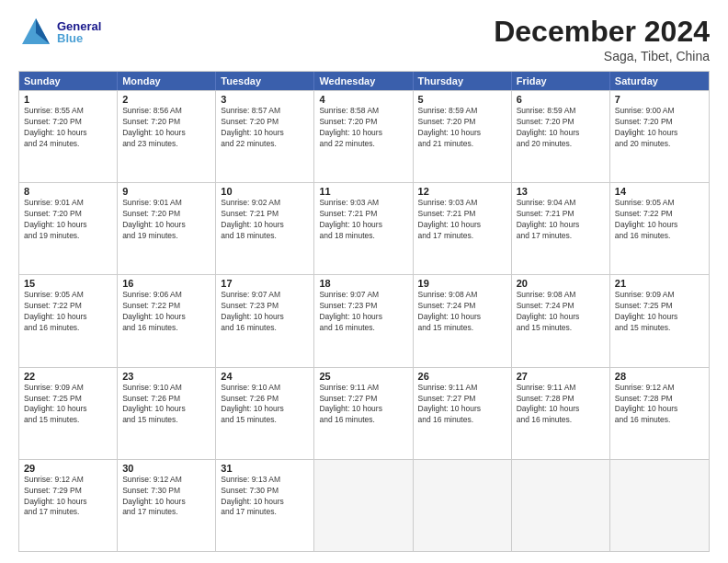  Describe the element at coordinates (463, 228) in the screenshot. I see `calendar-cell: 12Sunrise: 9:03 AM Sunset: 7:21 PM Dayli…` at that location.